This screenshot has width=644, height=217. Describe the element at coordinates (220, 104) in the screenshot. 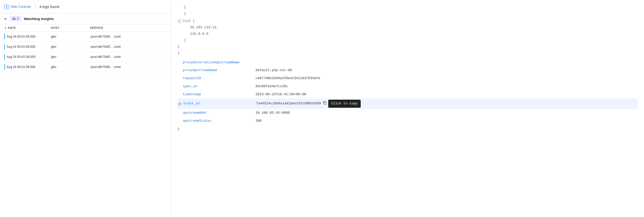

I see `kv-key: trace_id` at that location.